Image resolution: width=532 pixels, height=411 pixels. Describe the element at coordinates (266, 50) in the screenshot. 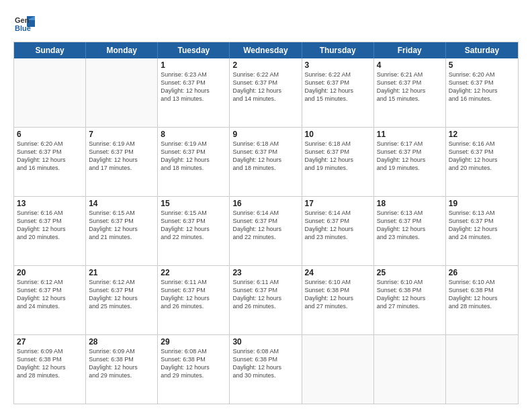

I see `calendar-header: SundayMondayTuesdayWednesdayThursdayFrid…` at that location.